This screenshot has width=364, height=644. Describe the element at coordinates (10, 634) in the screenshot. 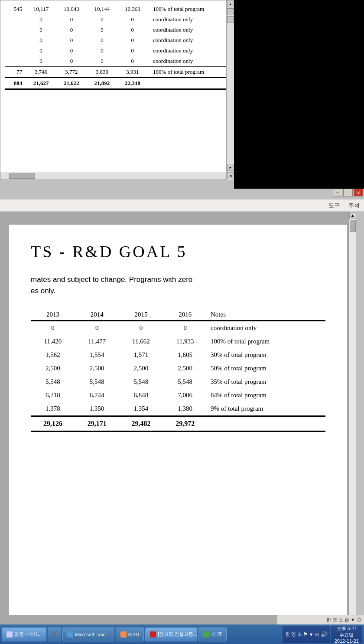

I see `mail-icon` at that location.